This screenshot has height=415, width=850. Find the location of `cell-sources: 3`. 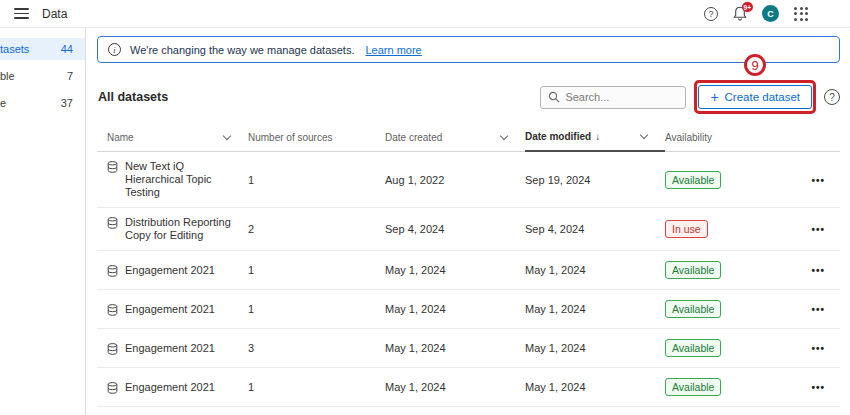

cell-sources: 3 is located at coordinates (316, 348).